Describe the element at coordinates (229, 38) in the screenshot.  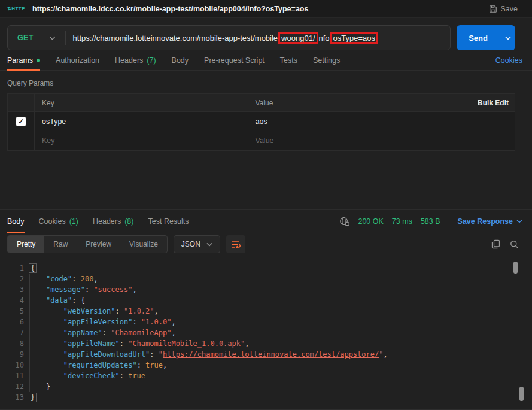
I see `url-bar: GET https://chamomile.lotteinnovate.com/…` at that location.